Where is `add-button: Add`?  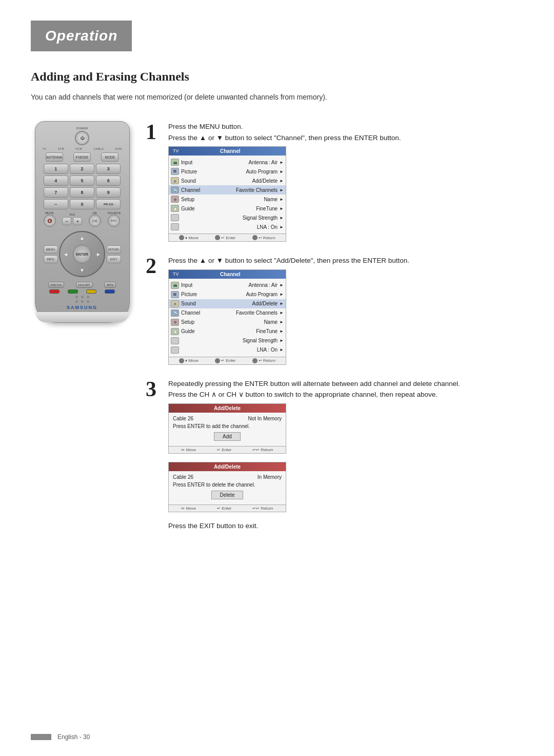 add-button: Add is located at coordinates (227, 436).